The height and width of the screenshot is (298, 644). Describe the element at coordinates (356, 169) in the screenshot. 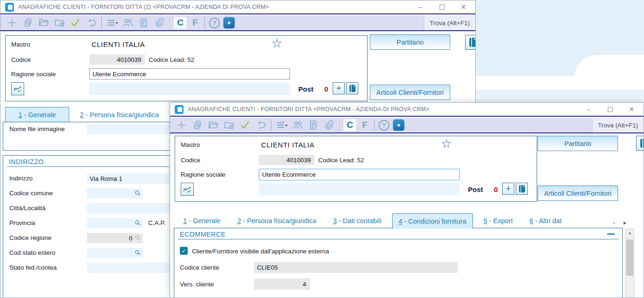

I see `customer-header-panel: Mastro CLIENTI ITALIA ☆ Codice 4010039 C…` at that location.